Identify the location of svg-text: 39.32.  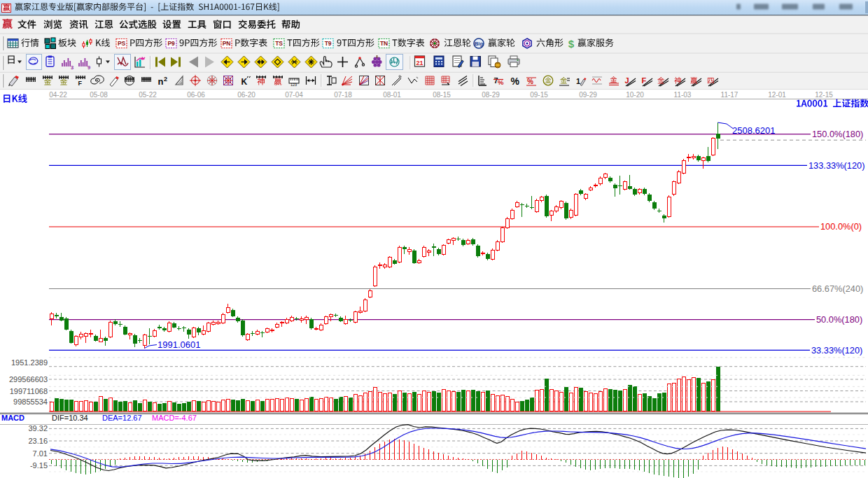
(38, 428).